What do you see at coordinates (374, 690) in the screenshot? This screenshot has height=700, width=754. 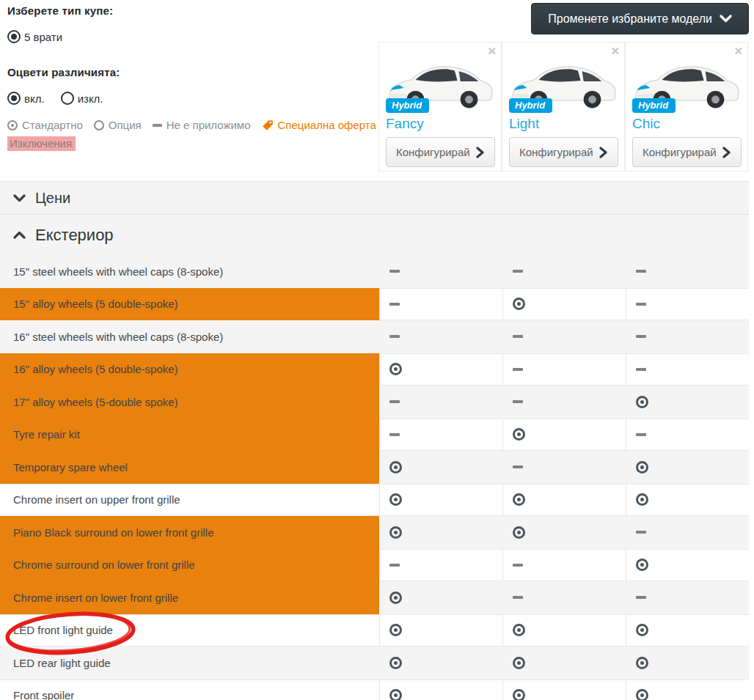 I see `feature-row: Front spoiler` at bounding box center [374, 690].